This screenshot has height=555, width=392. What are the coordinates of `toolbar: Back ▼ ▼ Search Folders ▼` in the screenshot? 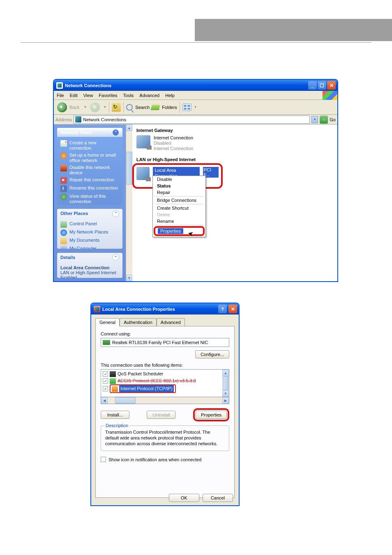 It's located at (196, 107).